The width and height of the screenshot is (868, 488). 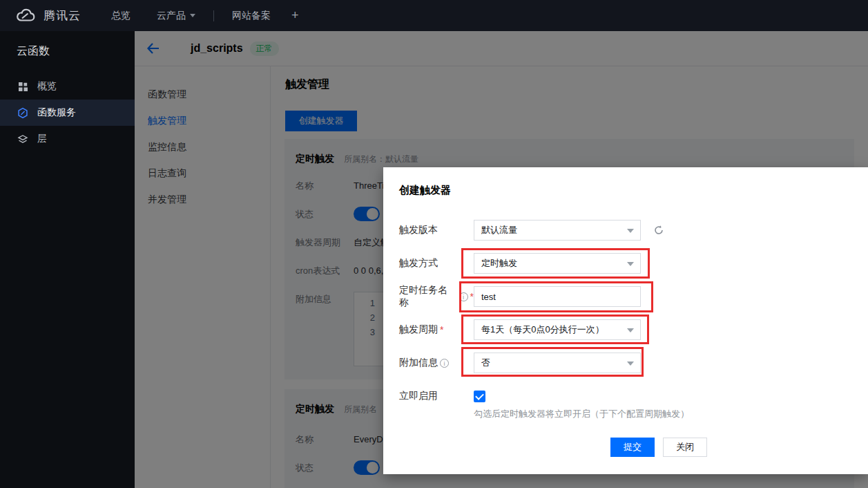 I want to click on extra-info-select: 否, so click(x=557, y=363).